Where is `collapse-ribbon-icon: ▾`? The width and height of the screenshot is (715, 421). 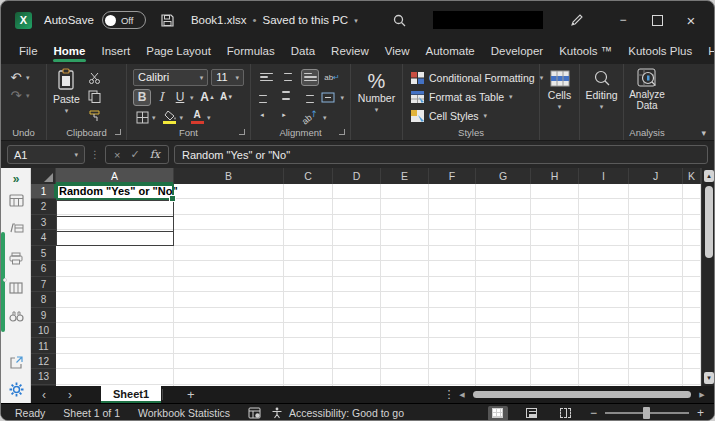 collapse-ribbon-icon: ▾ is located at coordinates (704, 133).